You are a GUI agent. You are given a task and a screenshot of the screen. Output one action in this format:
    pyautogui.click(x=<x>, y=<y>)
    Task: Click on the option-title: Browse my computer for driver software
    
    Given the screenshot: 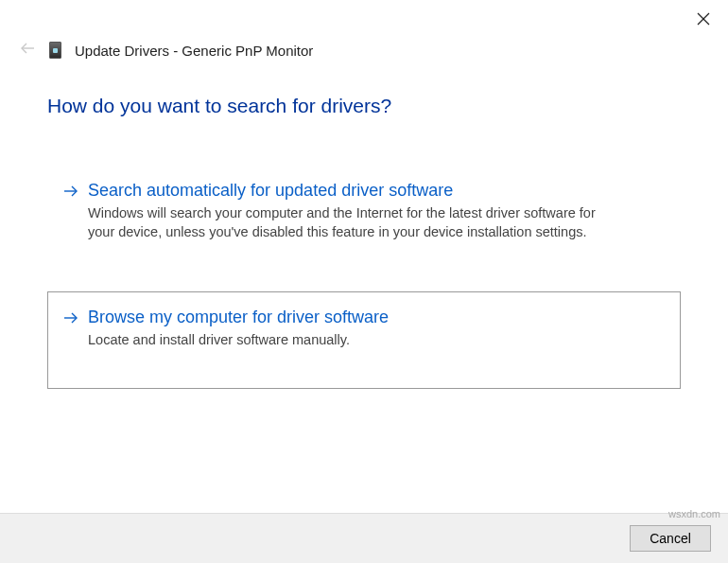 What is the action you would take?
    pyautogui.click(x=238, y=318)
    